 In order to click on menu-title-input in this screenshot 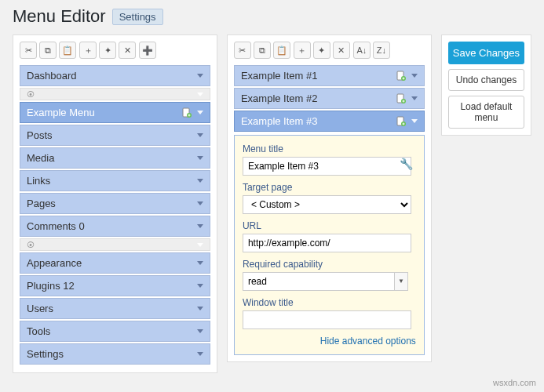, I will do `click(327, 166)`.